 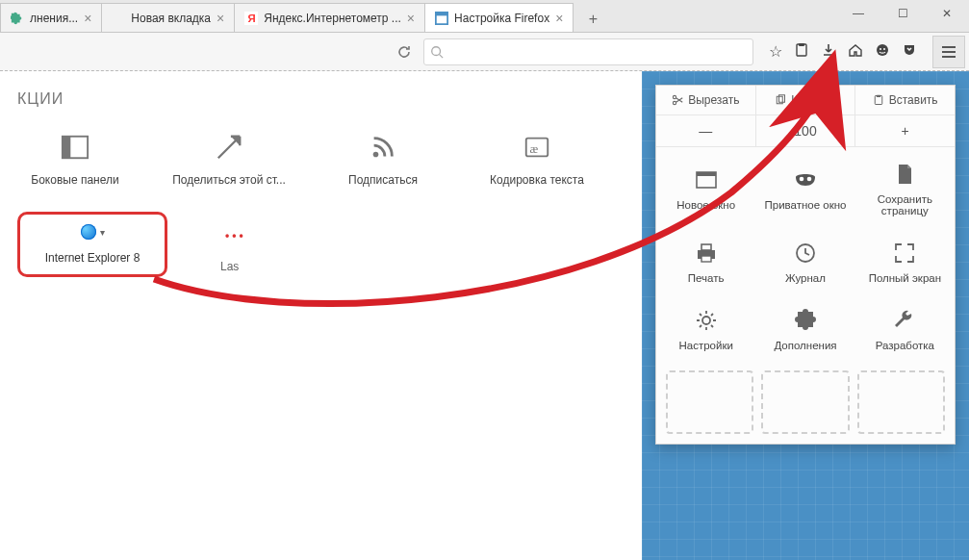 I want to click on window-maximize-button: ☐, so click(x=903, y=13).